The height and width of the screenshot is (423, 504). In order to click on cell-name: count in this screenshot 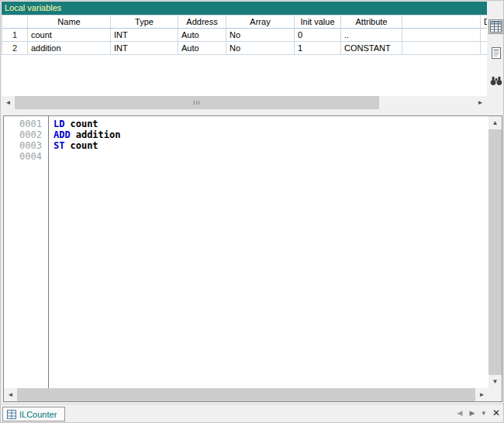, I will do `click(70, 36)`.